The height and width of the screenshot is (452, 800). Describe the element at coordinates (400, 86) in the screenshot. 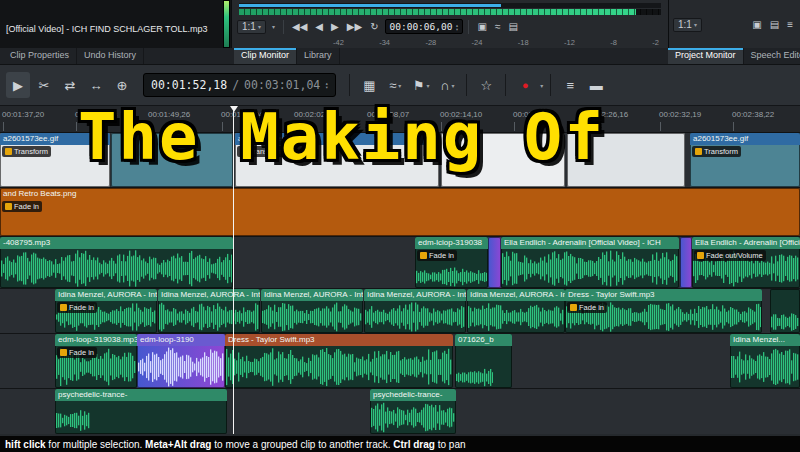

I see `chevron-down-icon: ▾` at that location.